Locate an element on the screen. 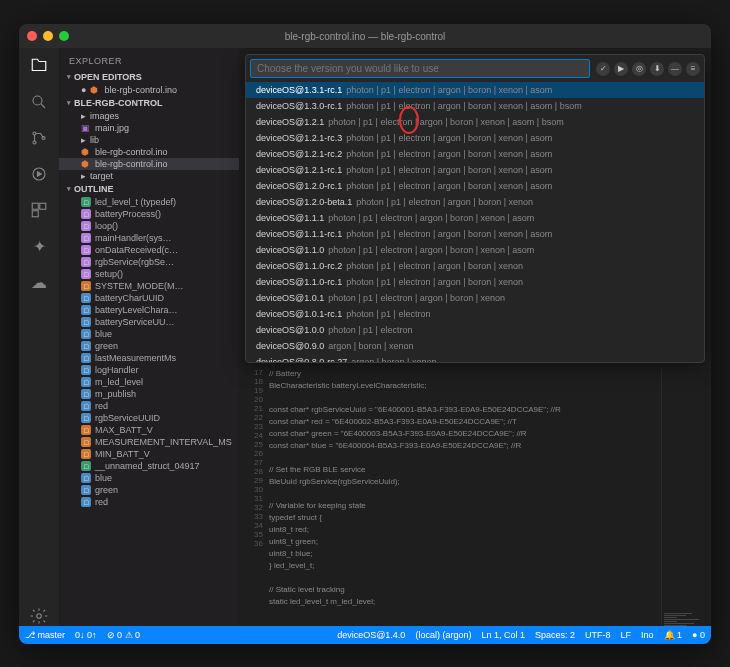 The width and height of the screenshot is (730, 667). palette-item: deviceOS@1.3.0-rc.1 photon | p1 | electr… is located at coordinates (475, 106).